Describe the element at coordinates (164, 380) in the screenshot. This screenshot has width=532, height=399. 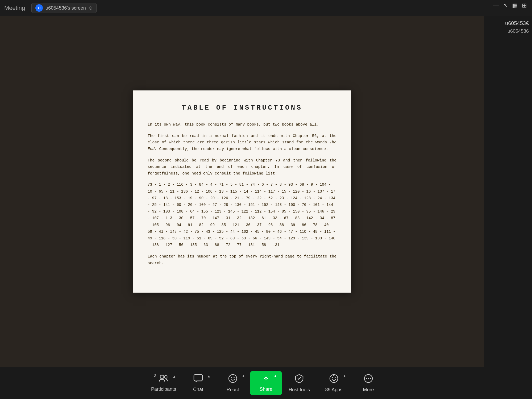
I see `participants-icon` at that location.